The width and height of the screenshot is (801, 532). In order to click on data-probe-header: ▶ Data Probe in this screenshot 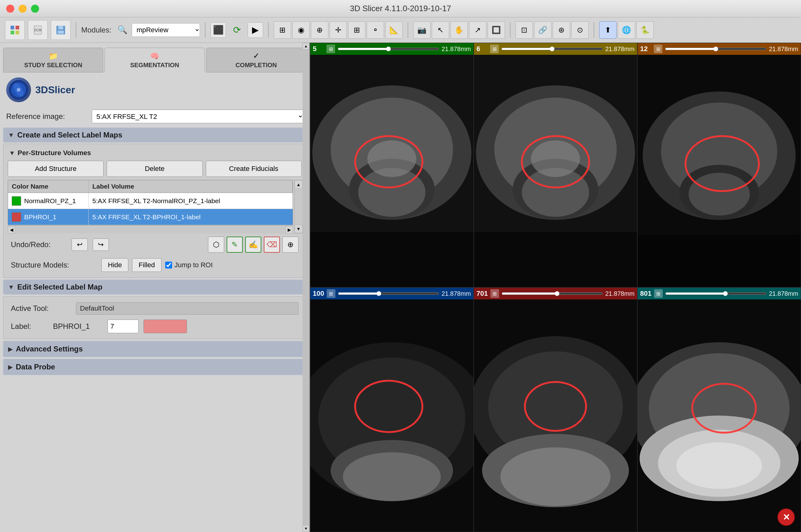, I will do `click(155, 367)`.